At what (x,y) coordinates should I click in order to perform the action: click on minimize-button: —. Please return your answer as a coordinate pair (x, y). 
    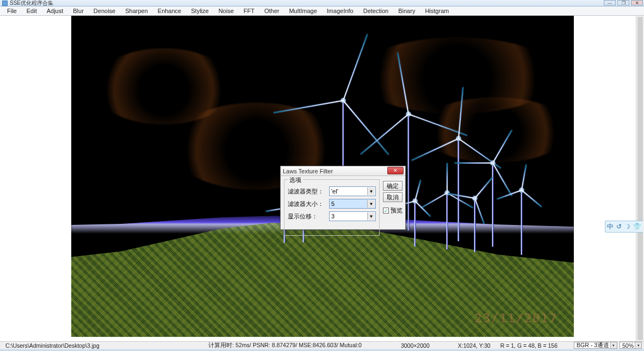
    Looking at the image, I should click on (610, 3).